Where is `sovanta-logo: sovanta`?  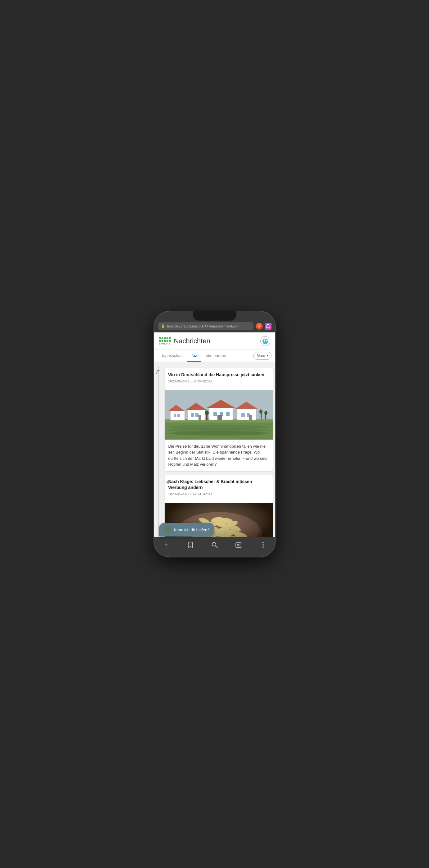 sovanta-logo: sovanta is located at coordinates (165, 341).